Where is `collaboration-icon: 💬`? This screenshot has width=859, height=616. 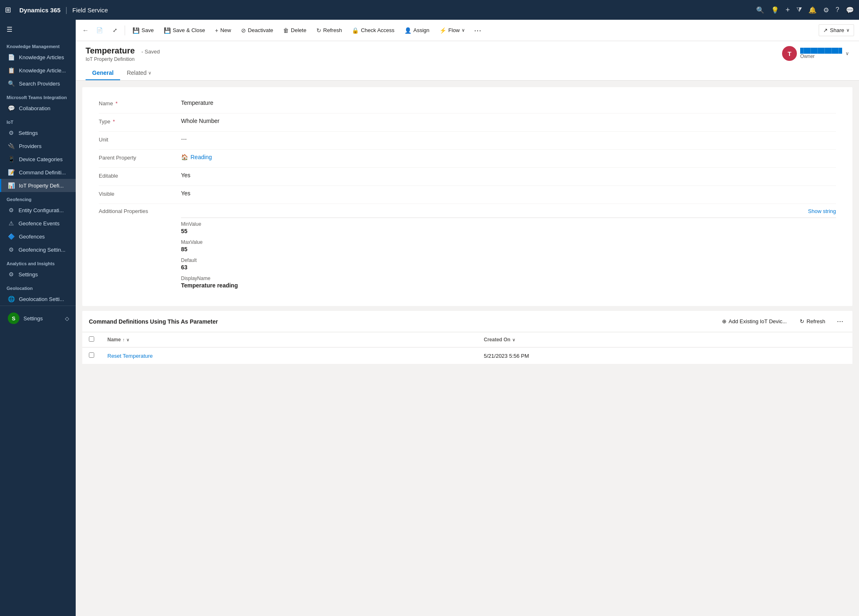
collaboration-icon: 💬 is located at coordinates (12, 108).